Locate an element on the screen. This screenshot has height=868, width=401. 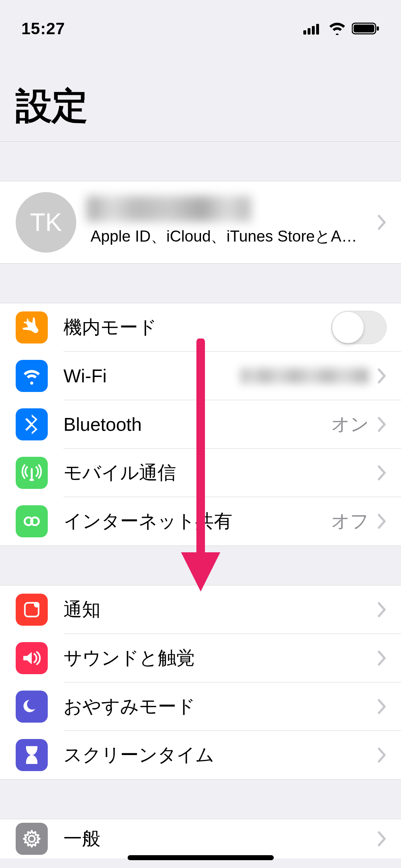
wifi-icon is located at coordinates (337, 29).